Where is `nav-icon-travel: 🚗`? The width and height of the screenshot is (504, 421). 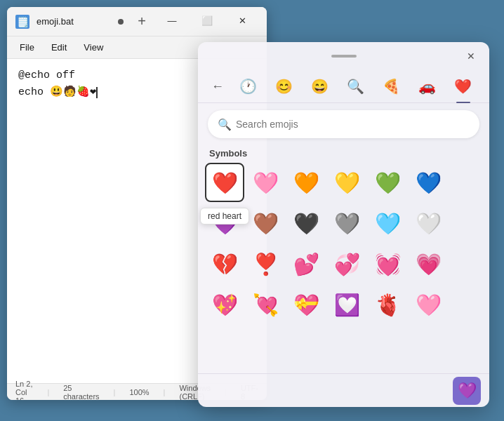 nav-icon-travel: 🚗 is located at coordinates (427, 86).